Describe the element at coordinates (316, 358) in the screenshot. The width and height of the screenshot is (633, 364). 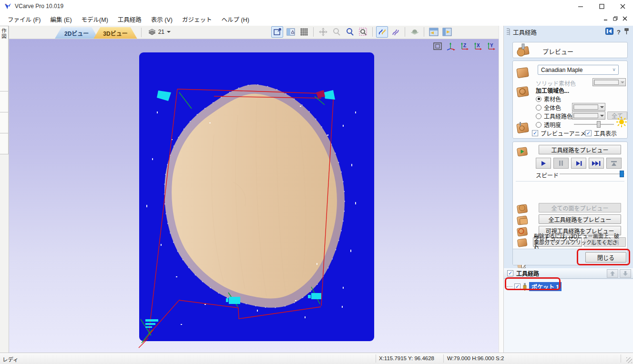
I see `status-bar: レディ X:115.7915 Y: 96.4628 W:79.000 H:96.…` at that location.